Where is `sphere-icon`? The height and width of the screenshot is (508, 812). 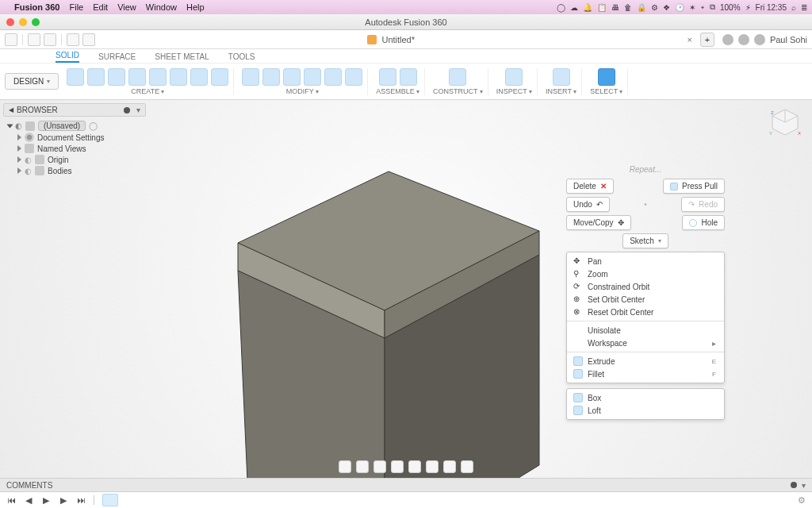
sphere-icon is located at coordinates (137, 77).